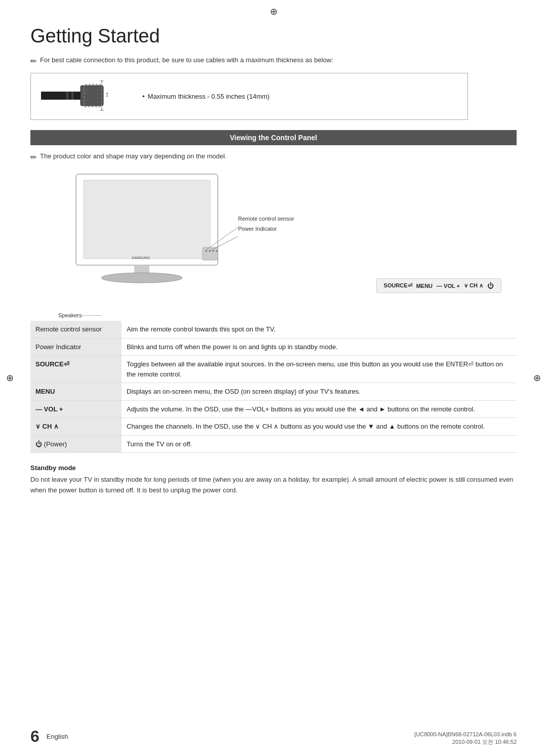  What do you see at coordinates (186, 60) in the screenshot?
I see `note1-text: For best cable connection to this produc…` at bounding box center [186, 60].